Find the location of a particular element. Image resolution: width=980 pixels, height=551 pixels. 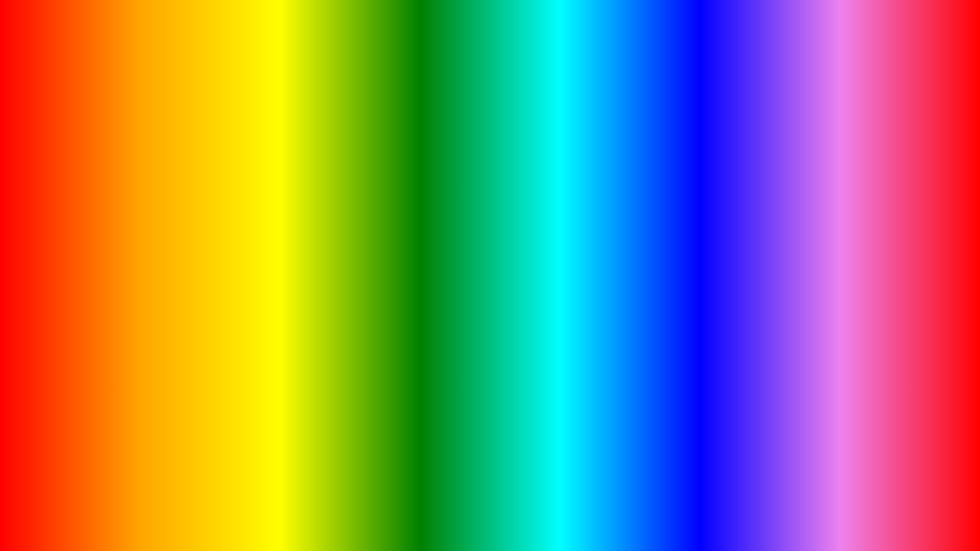

right-nav-teleport: Teleport is located at coordinates (628, 315).